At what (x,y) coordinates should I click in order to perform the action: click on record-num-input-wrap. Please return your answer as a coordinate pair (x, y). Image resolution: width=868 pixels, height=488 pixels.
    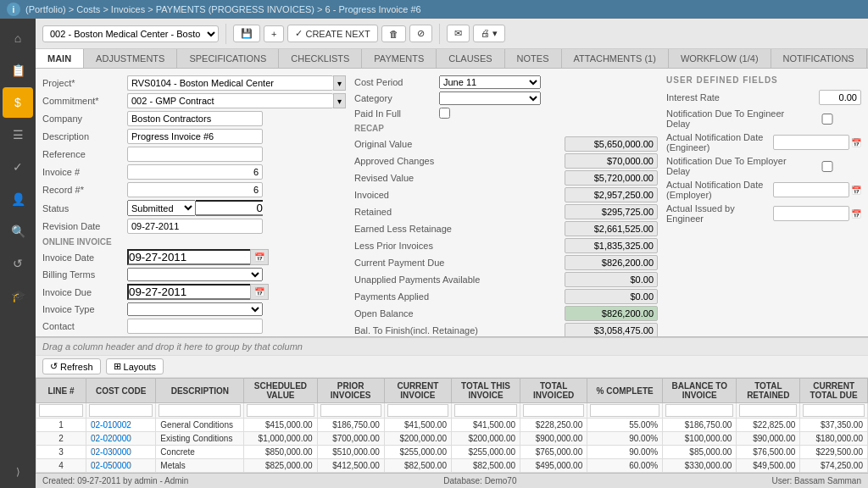
    Looking at the image, I should click on (236, 190).